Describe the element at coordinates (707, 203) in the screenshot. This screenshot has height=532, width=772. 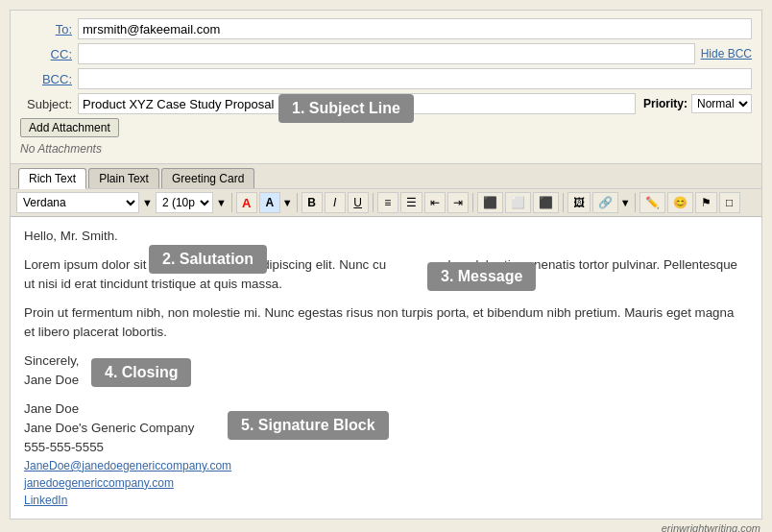
I see `flag-button: ⚑` at that location.